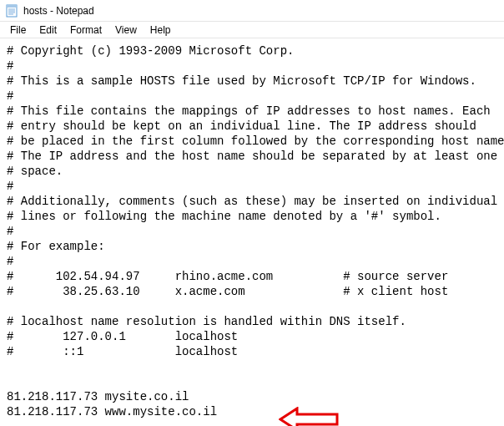  Describe the element at coordinates (126, 30) in the screenshot. I see `menu-view: View` at that location.